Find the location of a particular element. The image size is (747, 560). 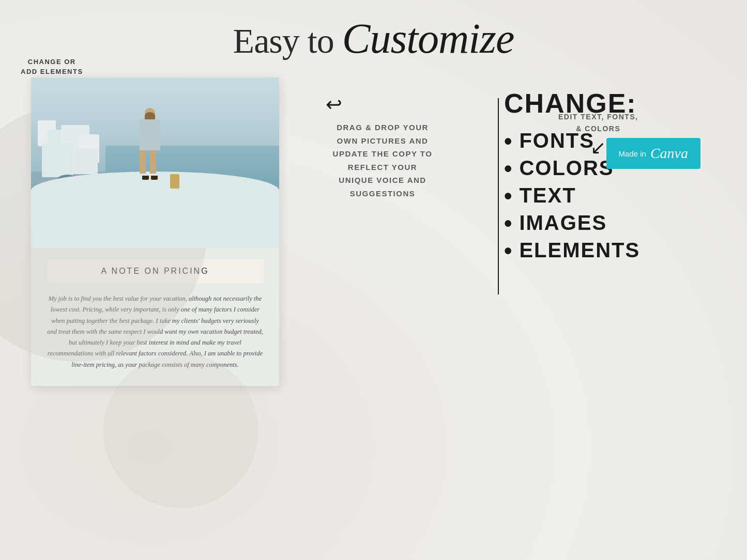

shoe-left is located at coordinates (146, 178).